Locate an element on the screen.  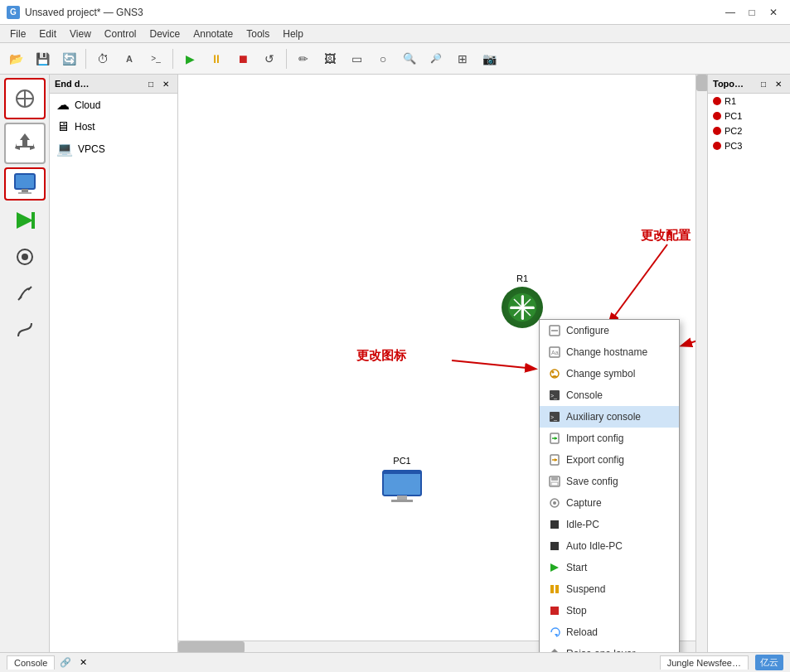
stop-icon is located at coordinates (555, 611).